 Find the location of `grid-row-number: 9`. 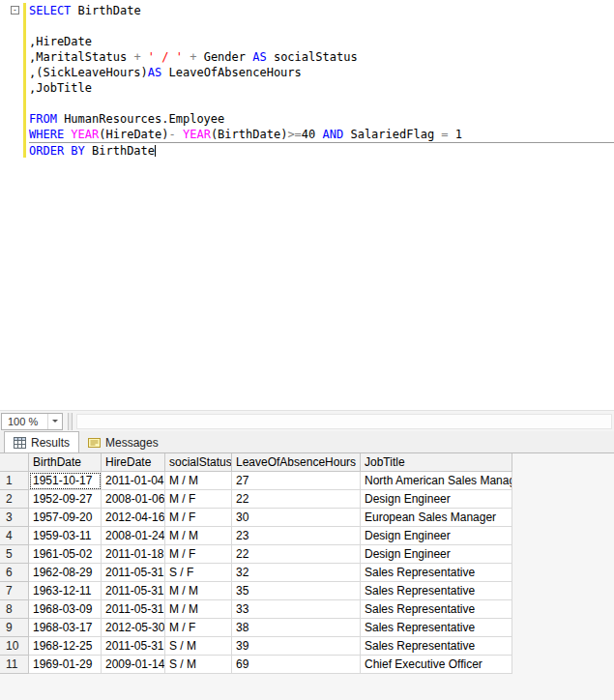

grid-row-number: 9 is located at coordinates (15, 628).